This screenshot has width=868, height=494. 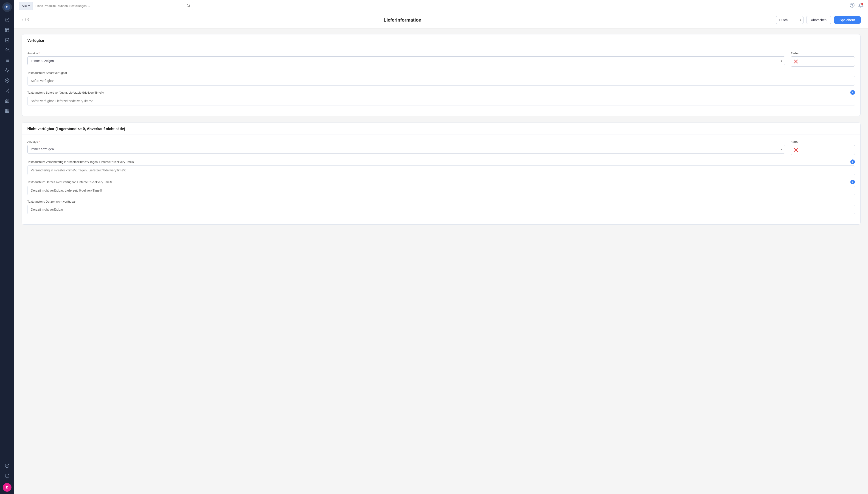 I want to click on unavailable-anzeige-group: Anzeige* Immer anzeigen Nie anzeigen Bed…, so click(x=406, y=147).